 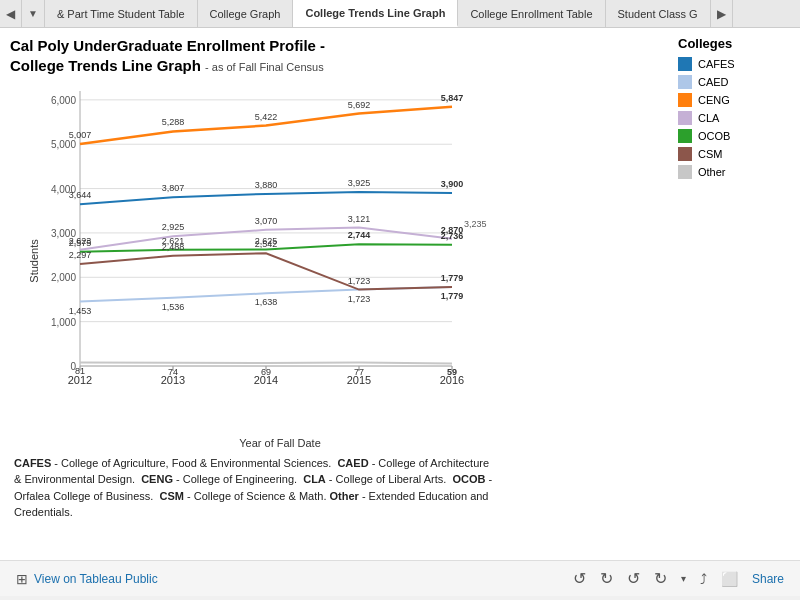 I want to click on svg-text: 5,007, so click(x=80, y=134).